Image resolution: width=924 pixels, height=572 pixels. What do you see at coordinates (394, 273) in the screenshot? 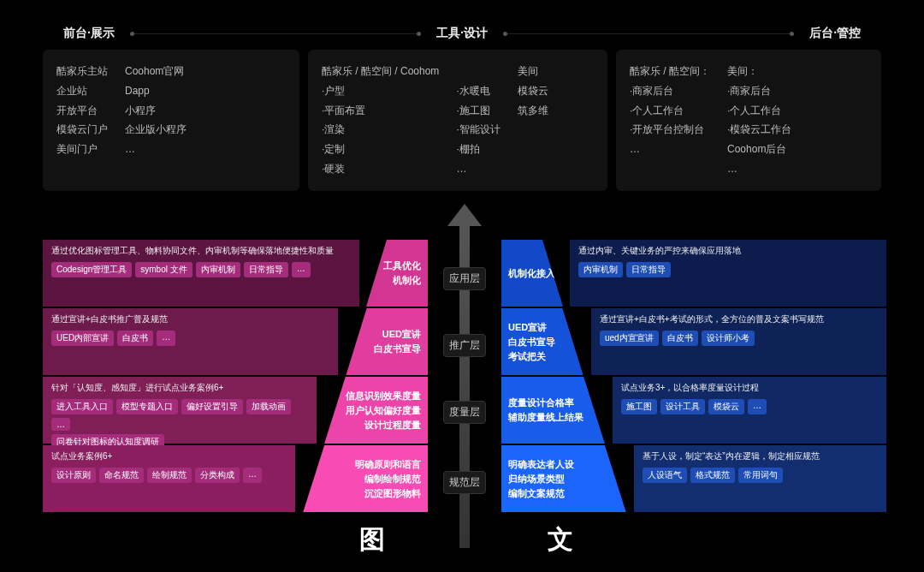
I see `slab: 工具优化 机制化` at bounding box center [394, 273].